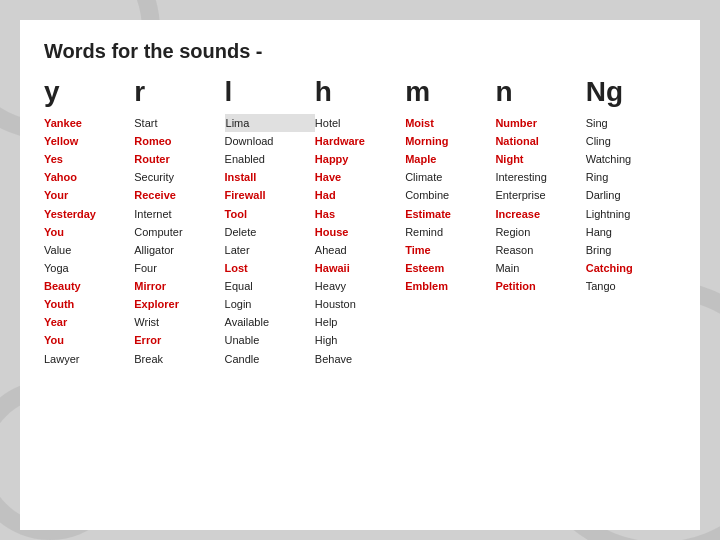 The image size is (720, 540). Describe the element at coordinates (450, 222) in the screenshot. I see `column-m: mMoistMorningMapleClimateCombineEstimate…` at that location.